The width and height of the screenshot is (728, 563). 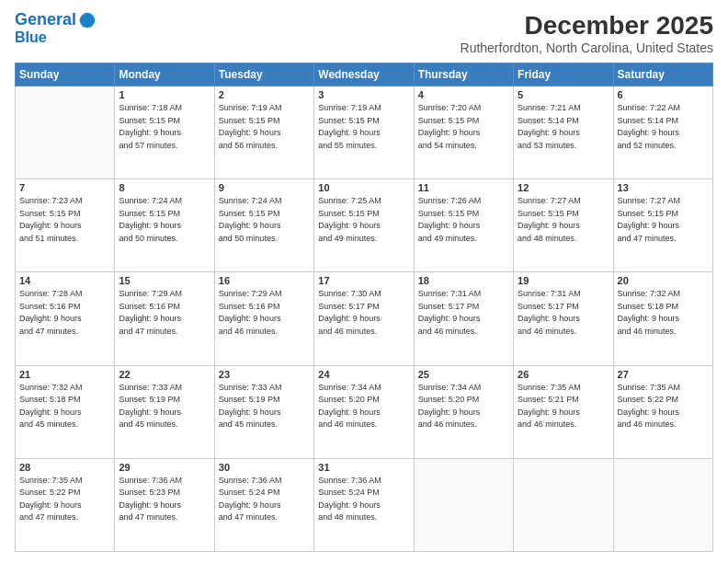 What do you see at coordinates (165, 318) in the screenshot?
I see `calendar-cell: 15Sunrise: 7:29 AM Sunset: 5:16 PM Dayli…` at bounding box center [165, 318].